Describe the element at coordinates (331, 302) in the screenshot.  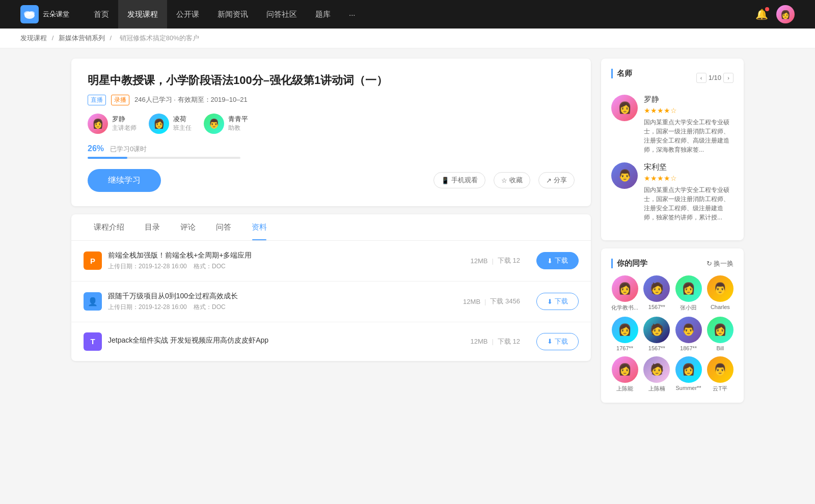
I see `file-item-2: 👤 跟随千万级项目从0到100全过程高效成长 上传日期：2019-12-28 1…` at that location.